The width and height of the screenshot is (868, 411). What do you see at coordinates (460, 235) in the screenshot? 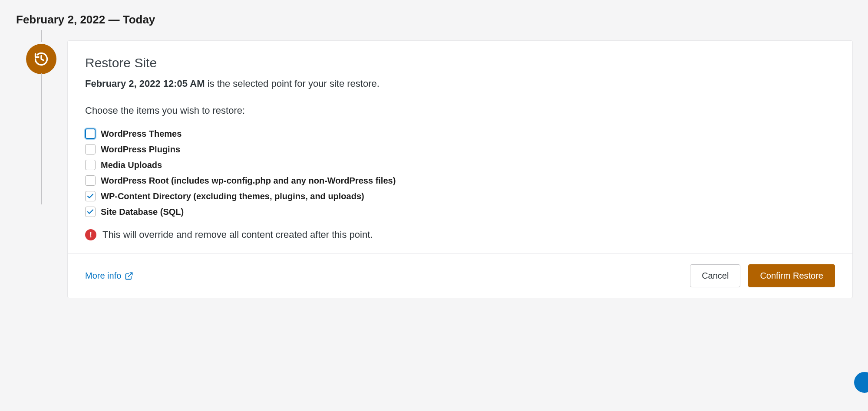
I see `warning-row: ! This will override and remove all cont…` at bounding box center [460, 235].